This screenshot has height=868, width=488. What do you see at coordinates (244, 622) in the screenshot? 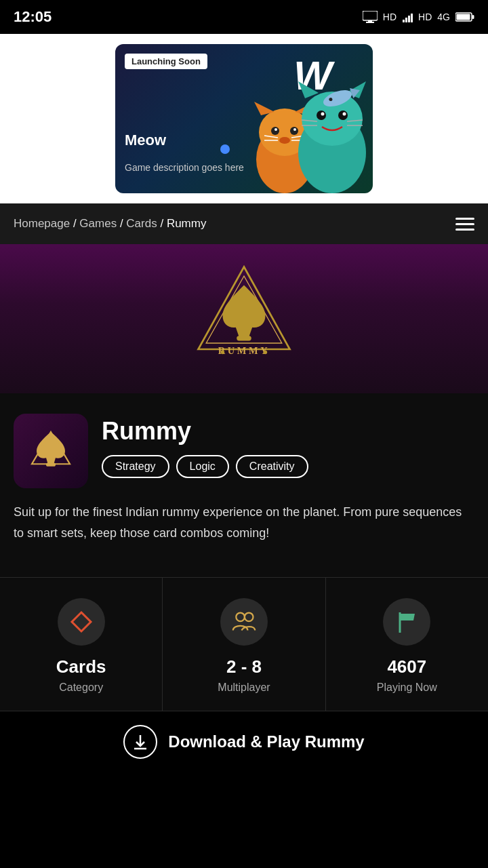
I see `users-icon` at bounding box center [244, 622].